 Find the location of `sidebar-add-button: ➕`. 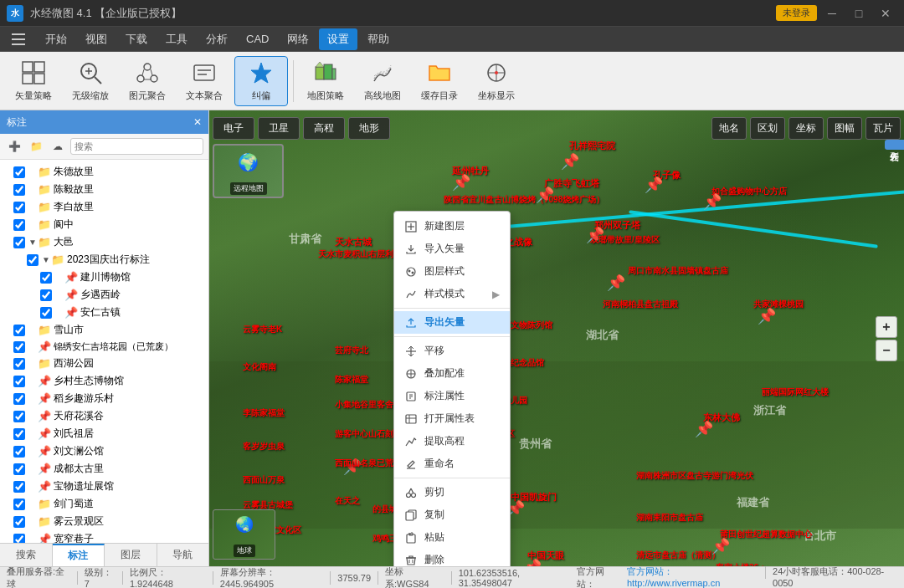

sidebar-add-button: ➕ is located at coordinates (14, 146).